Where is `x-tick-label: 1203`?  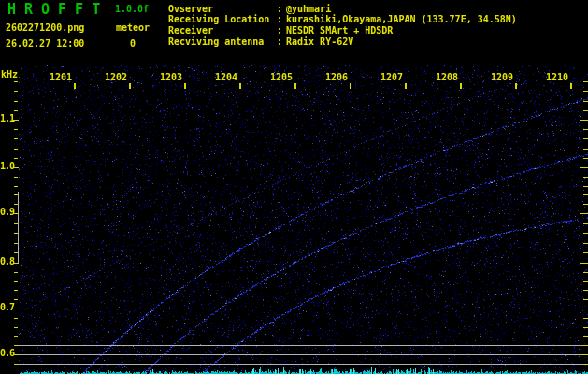
x-tick-label: 1203 is located at coordinates (169, 78).